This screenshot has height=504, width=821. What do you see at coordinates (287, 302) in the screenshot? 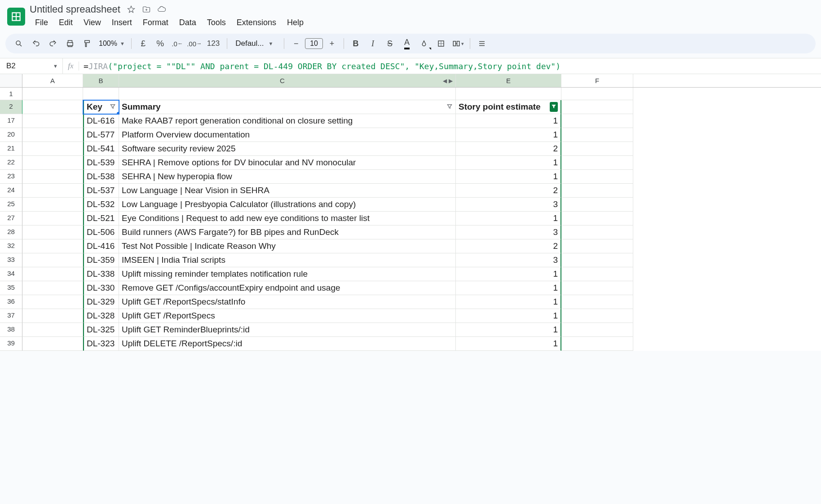
I see `cell-summary: Uplift GET /ReportSpecs/statInfo` at bounding box center [287, 302].